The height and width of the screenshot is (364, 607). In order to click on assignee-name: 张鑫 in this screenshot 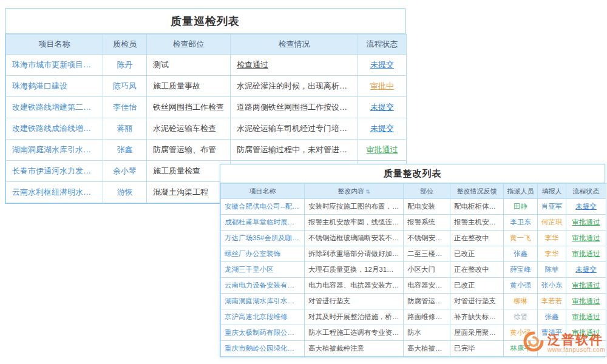, I will do `click(521, 254)`.